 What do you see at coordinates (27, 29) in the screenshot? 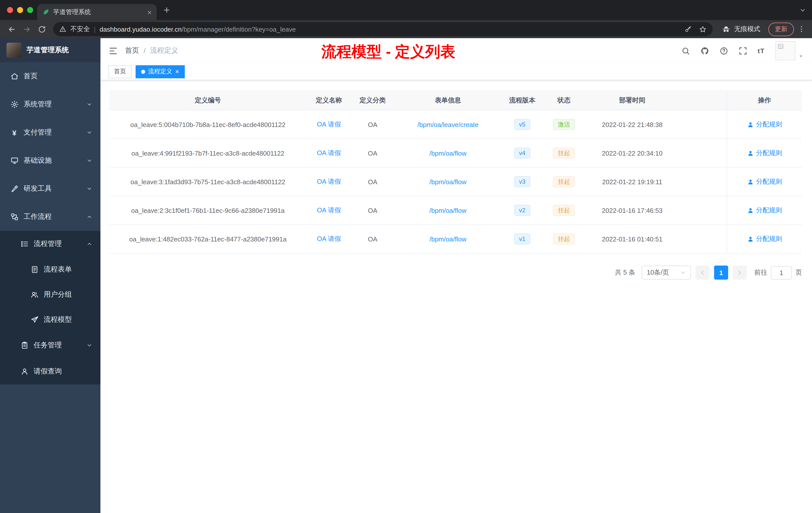
I see `forward-button` at bounding box center [27, 29].